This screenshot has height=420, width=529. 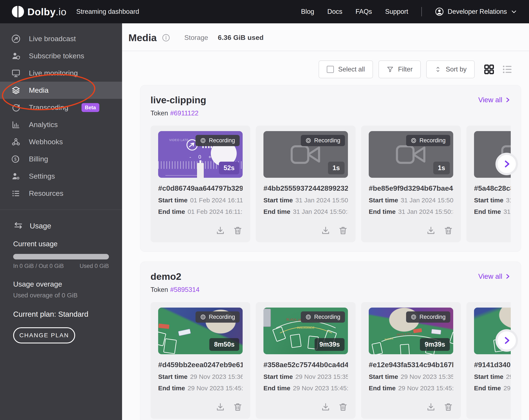 What do you see at coordinates (61, 257) in the screenshot?
I see `usage-progress-bar` at bounding box center [61, 257].